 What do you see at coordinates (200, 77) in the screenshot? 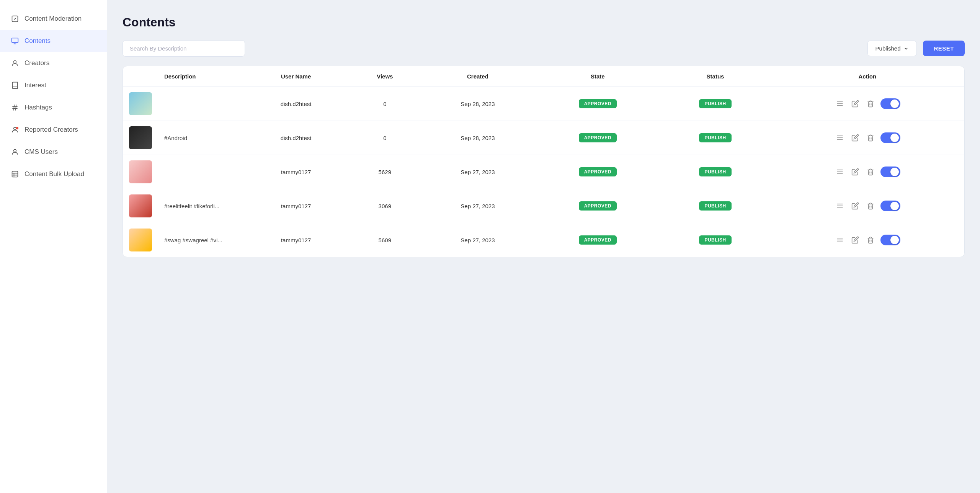
I see `col-description: Description` at bounding box center [200, 77].